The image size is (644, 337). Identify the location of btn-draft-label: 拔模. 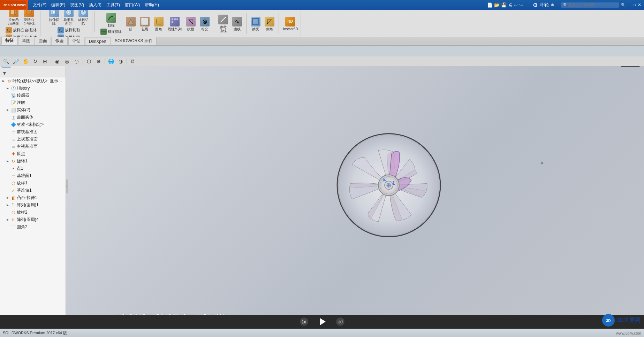
(191, 29).